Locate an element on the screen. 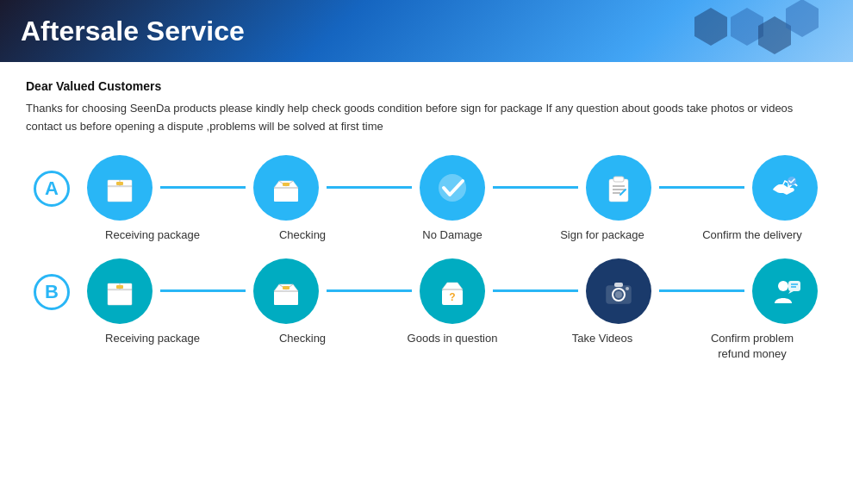 This screenshot has width=853, height=504. labels-row-b: Receiving package Checking Goods in ques… is located at coordinates (452, 346).